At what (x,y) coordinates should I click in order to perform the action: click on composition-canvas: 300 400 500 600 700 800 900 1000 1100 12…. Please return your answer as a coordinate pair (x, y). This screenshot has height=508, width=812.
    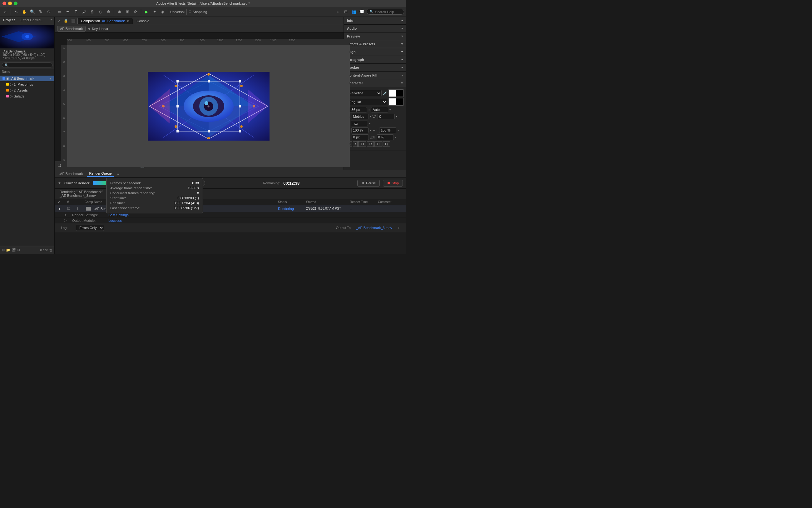
    Looking at the image, I should click on (206, 103).